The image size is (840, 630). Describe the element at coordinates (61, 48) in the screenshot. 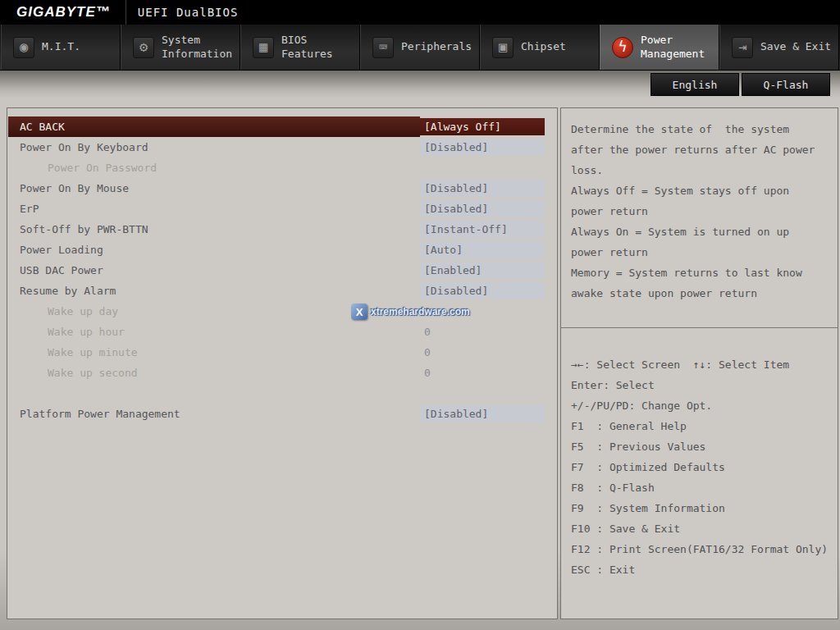

I see `tab-mit: ◉ M.I.T.` at that location.